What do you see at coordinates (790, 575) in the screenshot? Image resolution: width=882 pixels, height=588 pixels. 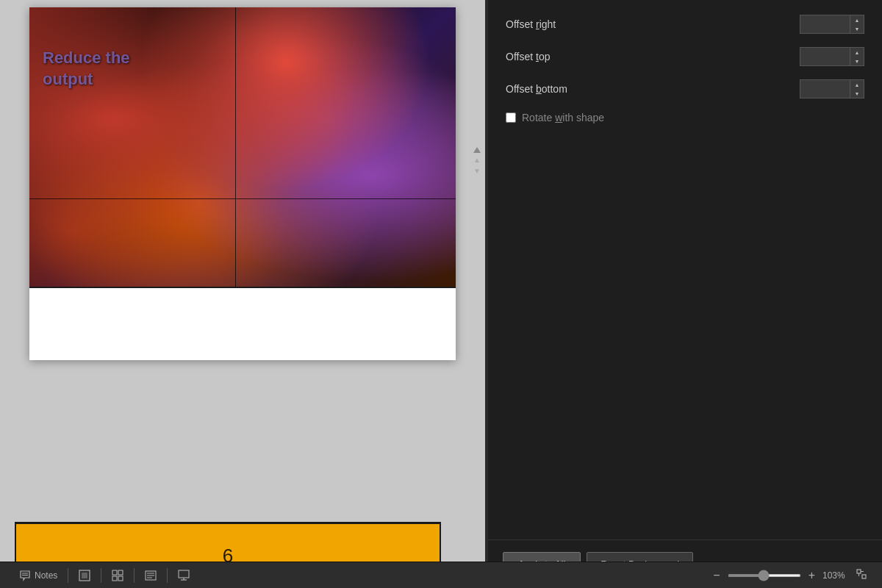 I see `zoom-group: − + 103%` at bounding box center [790, 575].